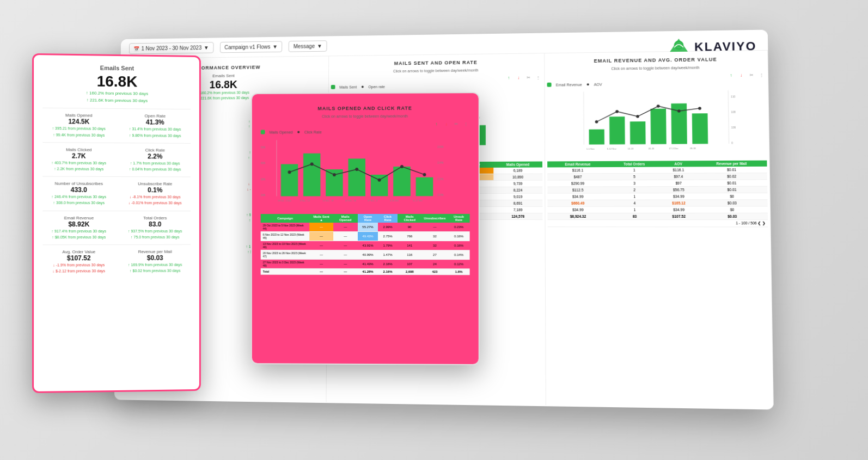 This screenshot has width=868, height=460. Describe the element at coordinates (78, 184) in the screenshot. I see `card-unsub-label: Number of Unsubscribes` at that location.